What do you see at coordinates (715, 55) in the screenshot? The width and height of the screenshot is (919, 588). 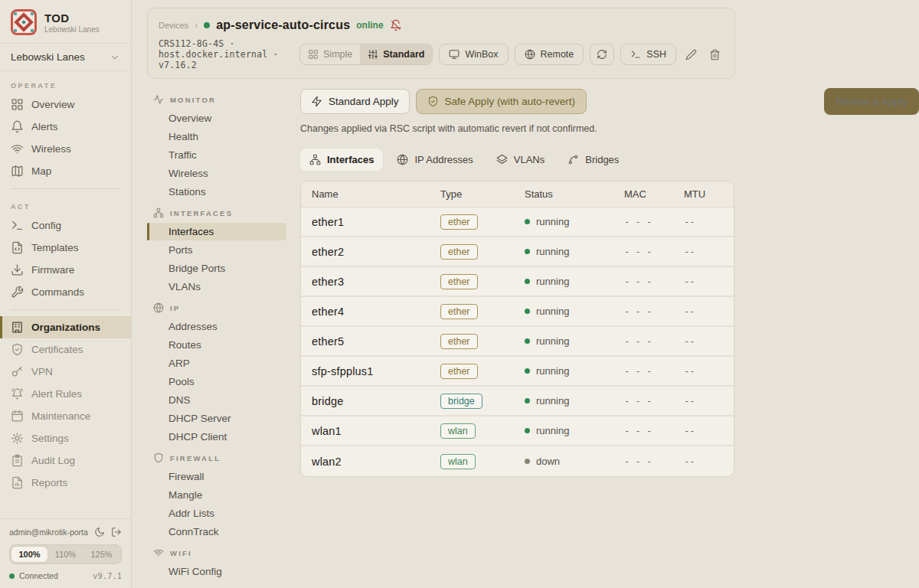 I see `delete-button` at bounding box center [715, 55].